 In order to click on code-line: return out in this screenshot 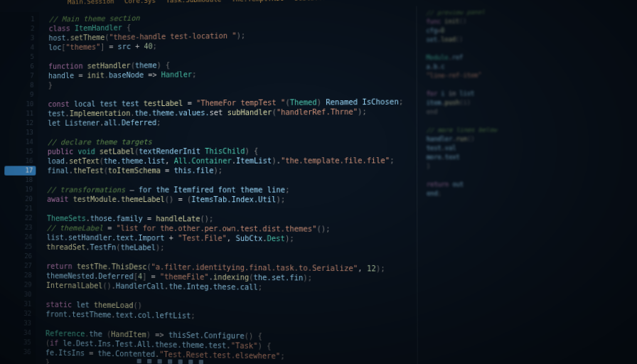, I will do `click(532, 185)`.